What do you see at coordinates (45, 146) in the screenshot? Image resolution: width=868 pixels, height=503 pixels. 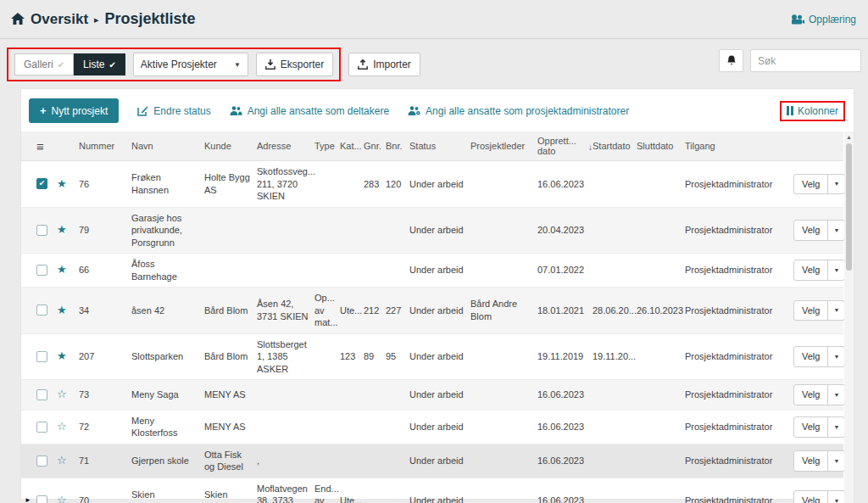 I see `menu-icon: ≡` at bounding box center [45, 146].